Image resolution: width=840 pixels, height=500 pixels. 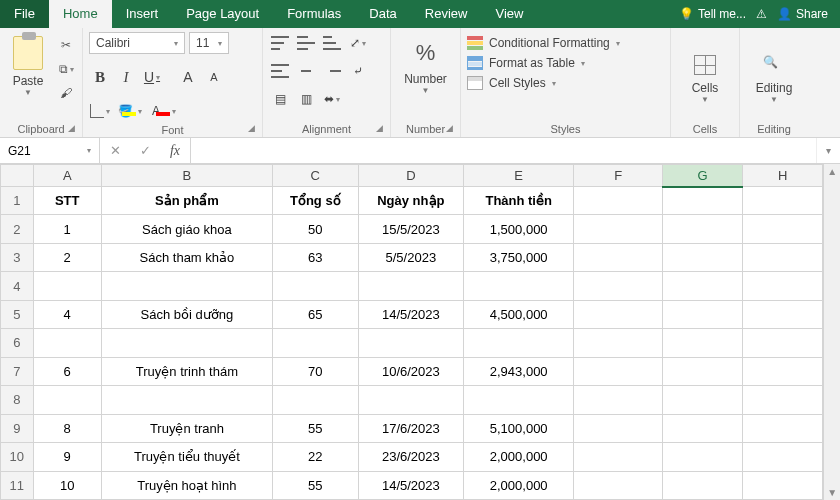 I want to click on row-header: 3, so click(x=18, y=257).